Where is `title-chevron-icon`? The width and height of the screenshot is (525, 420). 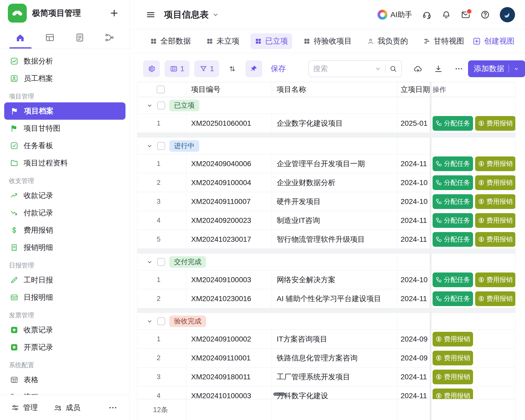
title-chevron-icon is located at coordinates (216, 15).